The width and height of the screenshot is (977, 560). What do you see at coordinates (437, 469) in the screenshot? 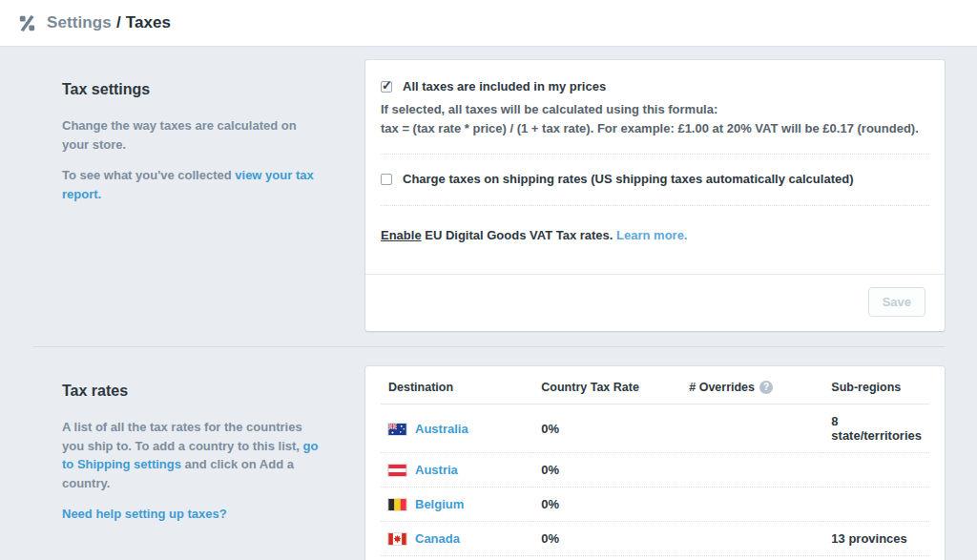
I see `country-link: Austria` at bounding box center [437, 469].